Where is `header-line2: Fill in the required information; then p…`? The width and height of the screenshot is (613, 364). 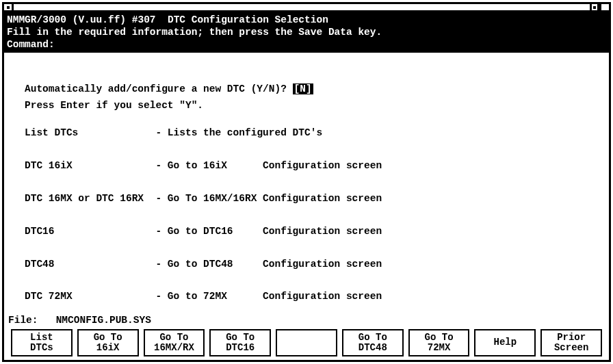
header-line2: Fill in the required information; then p… is located at coordinates (194, 32).